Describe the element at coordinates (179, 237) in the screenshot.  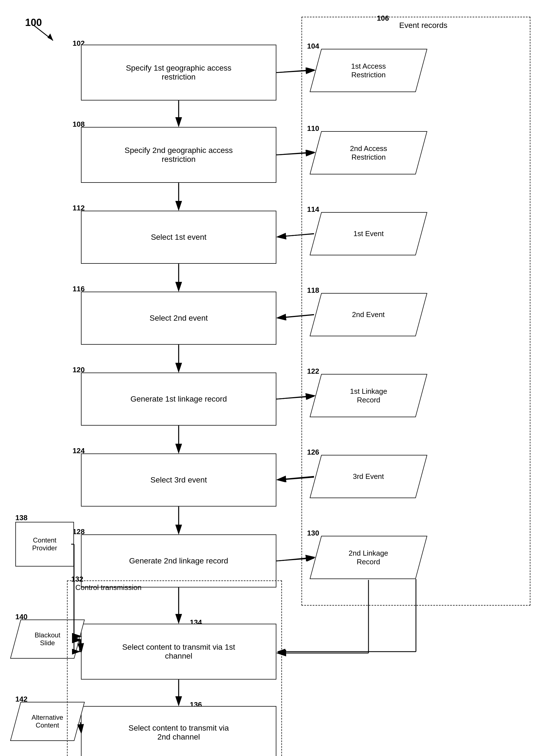
I see `box-112: Select 1st event` at that location.